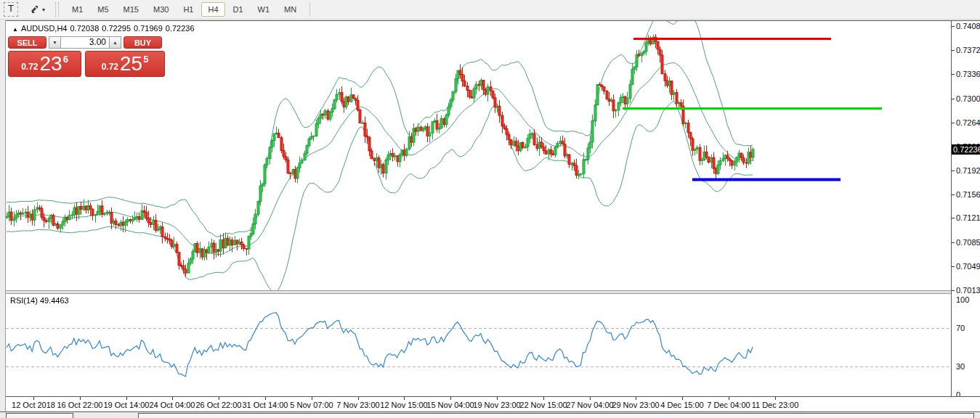 The image size is (980, 418). Describe the element at coordinates (35, 9) in the screenshot. I see `arrows-icon` at that location.